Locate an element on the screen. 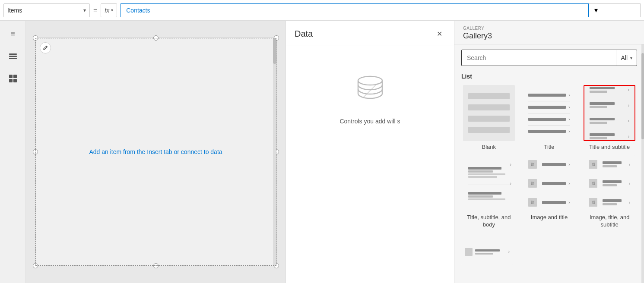 The width and height of the screenshot is (644, 283). edit-icon is located at coordinates (45, 48).